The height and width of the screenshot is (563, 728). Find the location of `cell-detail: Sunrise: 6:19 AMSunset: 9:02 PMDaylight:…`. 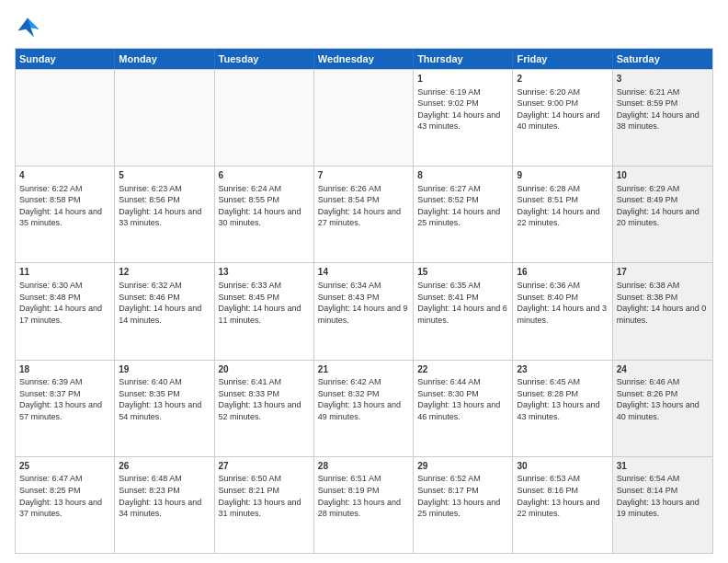

cell-detail: Sunrise: 6:19 AMSunset: 9:02 PMDaylight:… is located at coordinates (463, 109).